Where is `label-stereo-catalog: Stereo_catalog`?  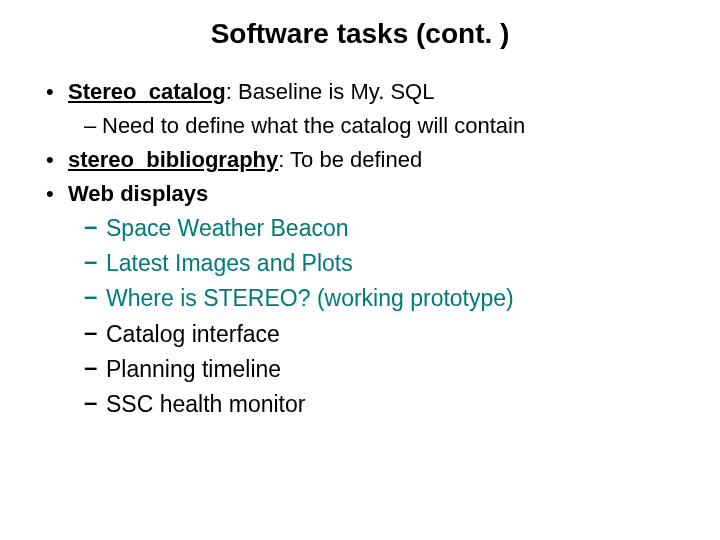
label-stereo-catalog: Stereo_catalog is located at coordinates (147, 92).